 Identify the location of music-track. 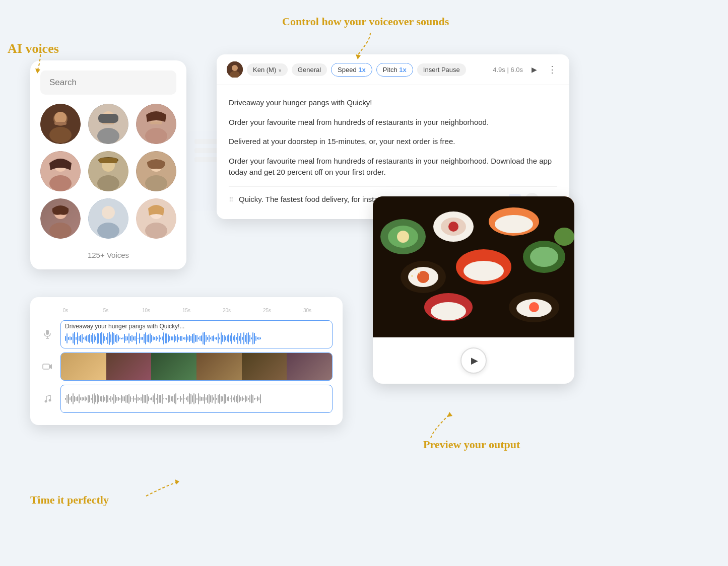
(186, 399).